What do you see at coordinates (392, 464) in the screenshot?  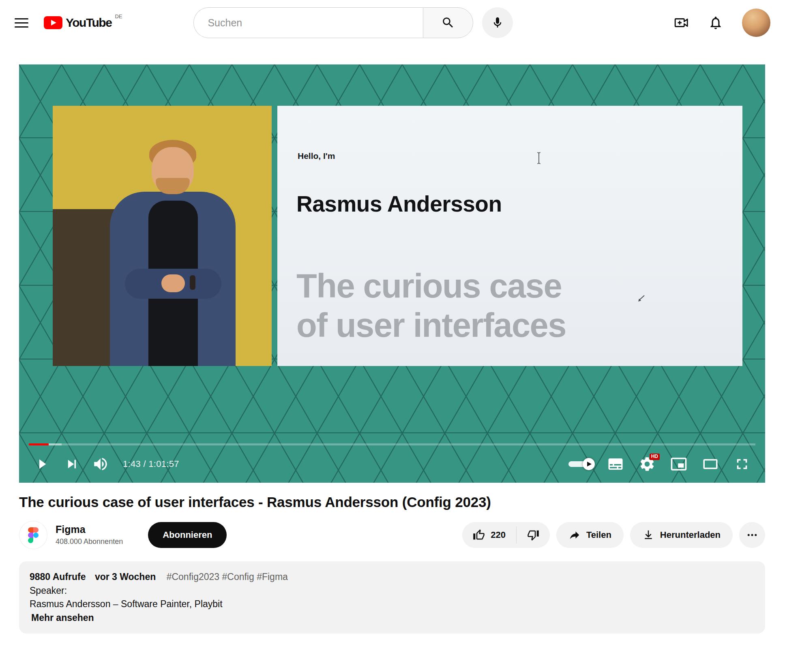 I see `player-controls: 1:43 / 1:01:57 HD` at bounding box center [392, 464].